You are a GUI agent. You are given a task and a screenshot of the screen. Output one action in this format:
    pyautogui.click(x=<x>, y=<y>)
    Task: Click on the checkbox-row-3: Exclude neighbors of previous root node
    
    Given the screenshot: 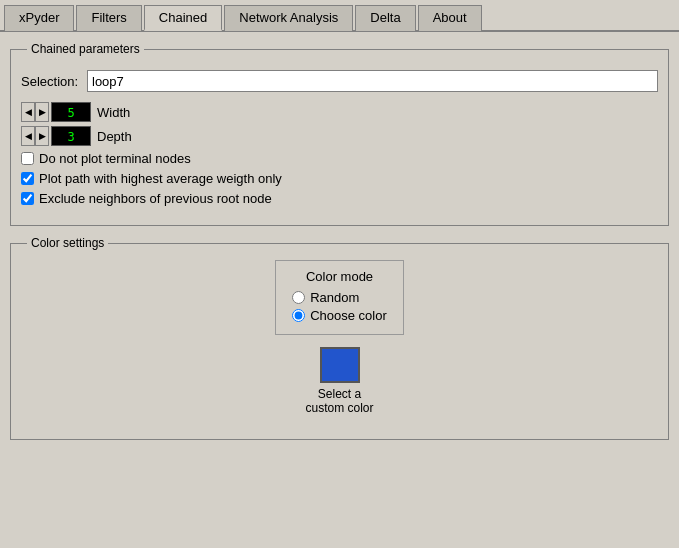 What is the action you would take?
    pyautogui.click(x=340, y=198)
    